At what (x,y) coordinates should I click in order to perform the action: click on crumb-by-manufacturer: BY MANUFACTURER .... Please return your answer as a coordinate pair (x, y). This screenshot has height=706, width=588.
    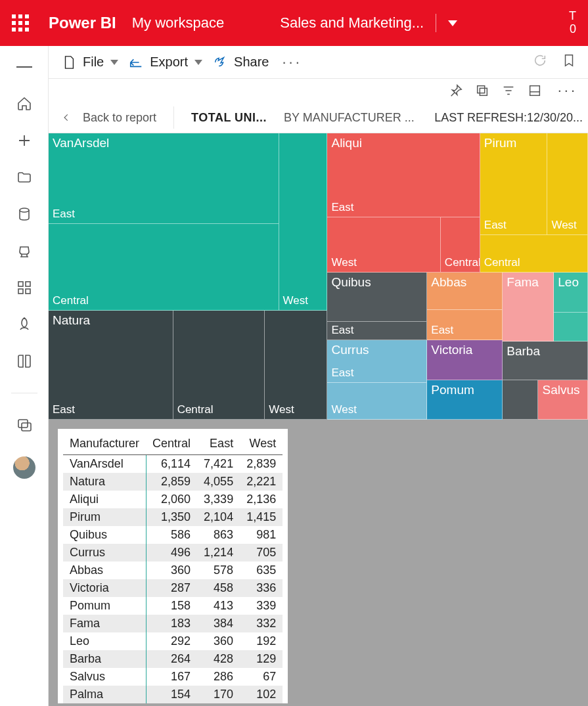
    Looking at the image, I should click on (350, 118).